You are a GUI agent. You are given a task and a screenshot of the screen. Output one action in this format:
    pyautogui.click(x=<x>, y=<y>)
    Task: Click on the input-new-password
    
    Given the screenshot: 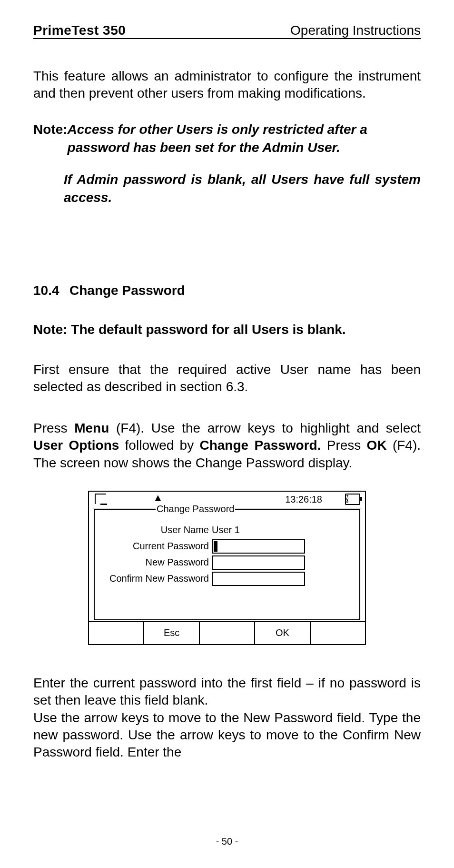 What is the action you would take?
    pyautogui.click(x=258, y=563)
    